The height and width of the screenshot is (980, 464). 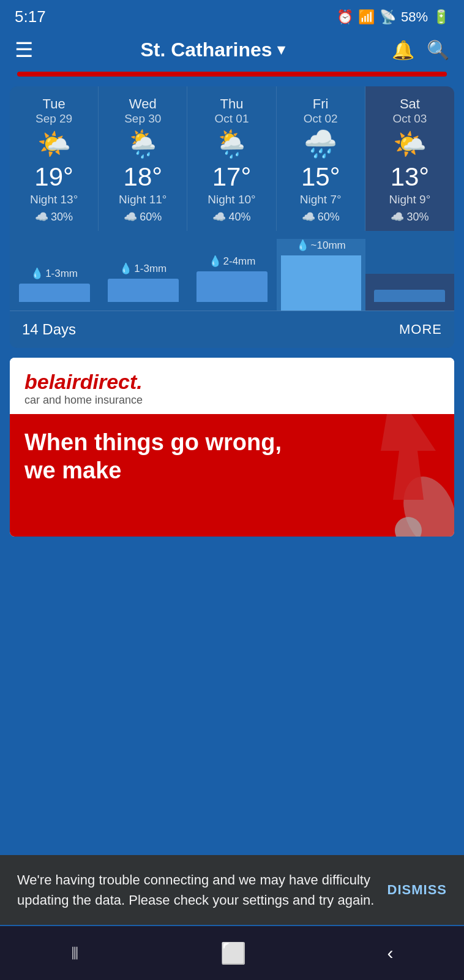 What do you see at coordinates (143, 200) in the screenshot?
I see `temp-night-wed: Night 11°` at bounding box center [143, 200].